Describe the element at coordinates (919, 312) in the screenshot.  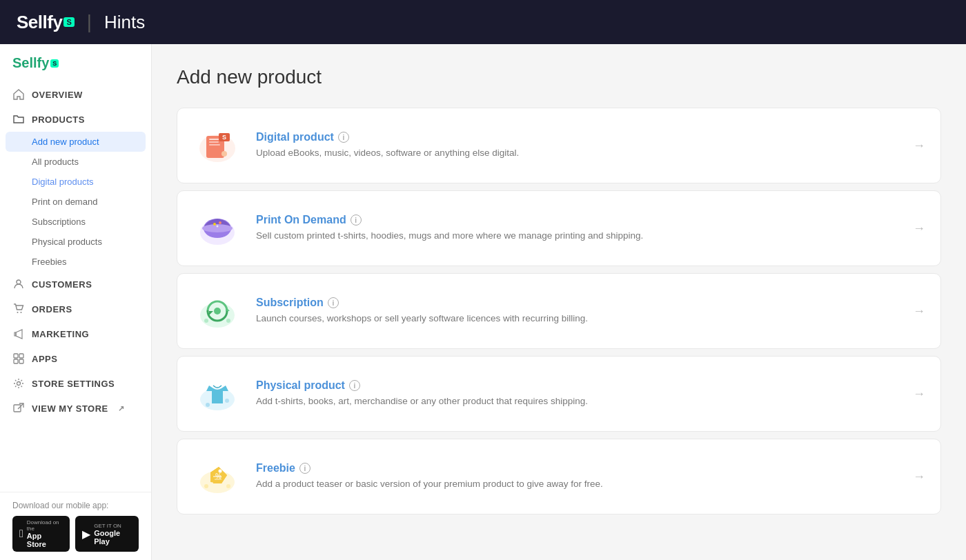
I see `subscription-arrow: →` at that location.